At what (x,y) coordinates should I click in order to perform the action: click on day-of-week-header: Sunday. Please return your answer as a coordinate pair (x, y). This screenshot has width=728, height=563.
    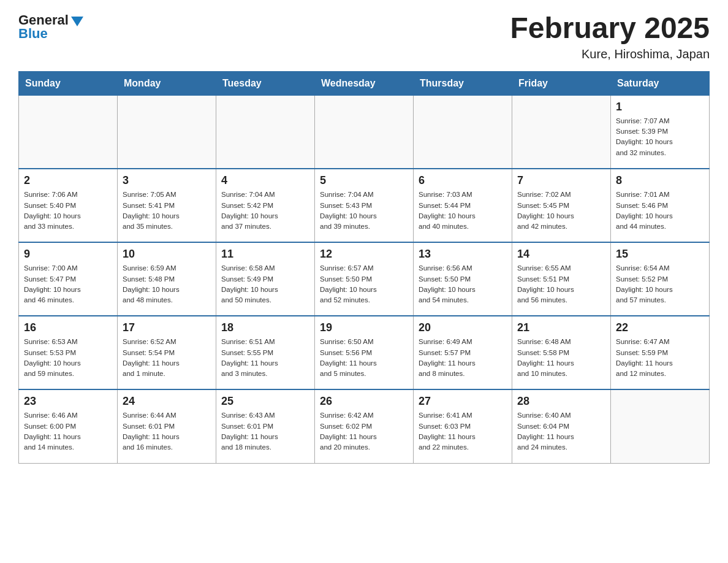
    Looking at the image, I should click on (69, 83).